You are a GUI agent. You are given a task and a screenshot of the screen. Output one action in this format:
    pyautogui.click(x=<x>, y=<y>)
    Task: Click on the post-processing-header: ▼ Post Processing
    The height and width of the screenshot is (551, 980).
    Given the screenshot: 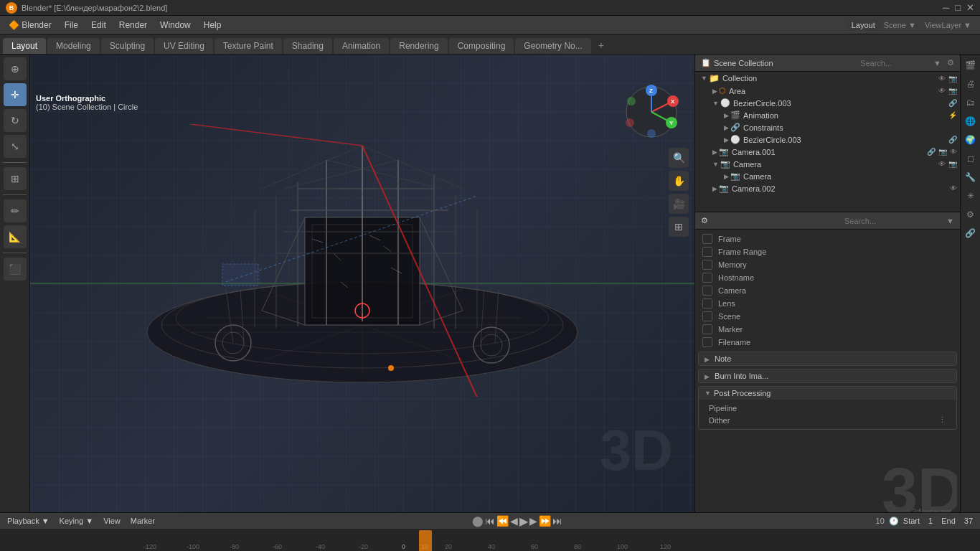 What is the action you would take?
    pyautogui.click(x=828, y=393)
    